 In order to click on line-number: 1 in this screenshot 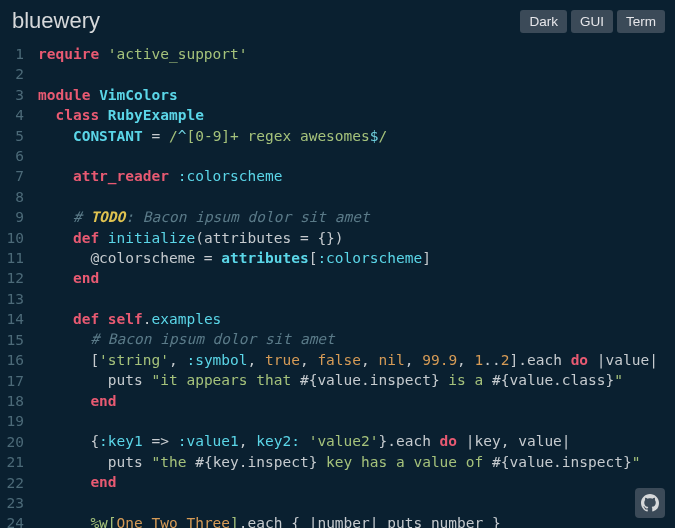, I will do `click(12, 54)`.